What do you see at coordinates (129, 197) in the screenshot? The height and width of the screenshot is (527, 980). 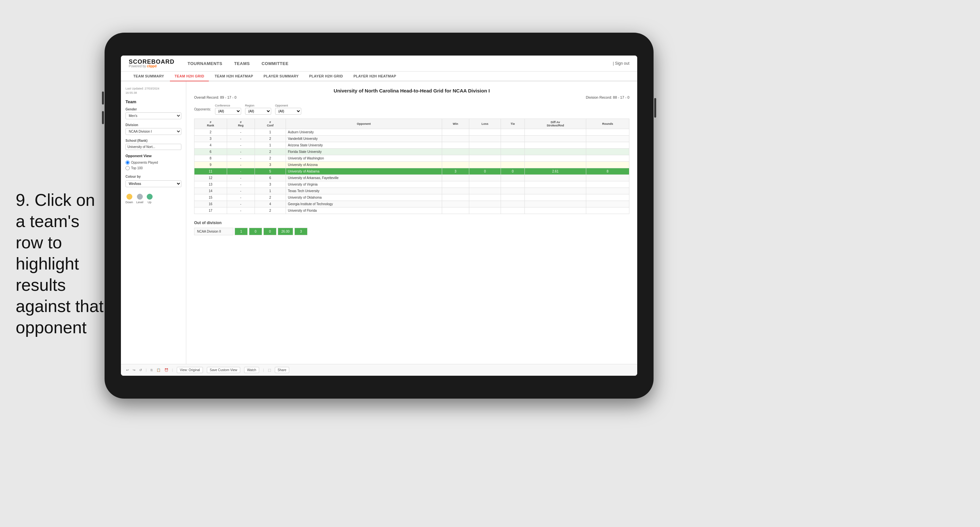 I see `legend-dot-down` at bounding box center [129, 197].